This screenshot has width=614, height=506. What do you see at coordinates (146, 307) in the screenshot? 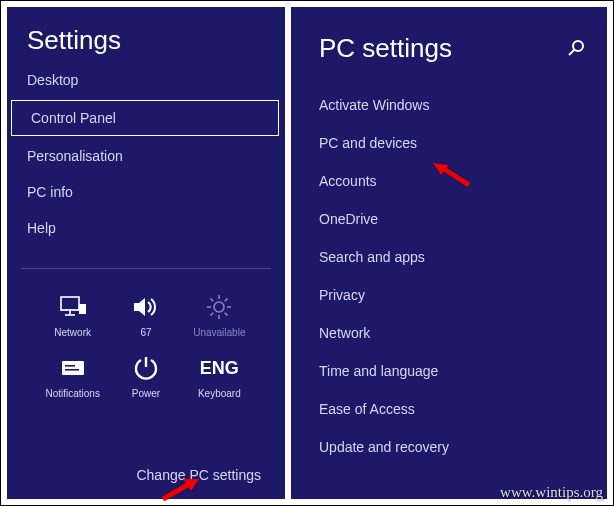
I see `volume-icon` at bounding box center [146, 307].